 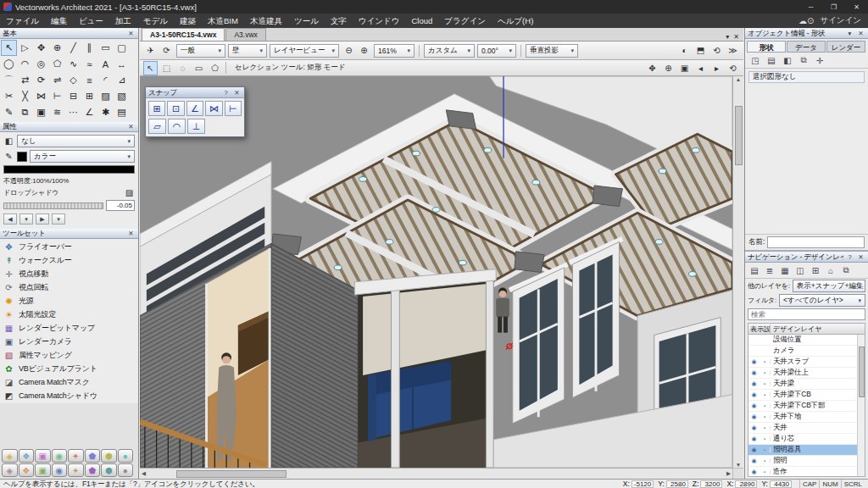 What do you see at coordinates (807, 258) in the screenshot?
I see `navigation-titlebar: ナビゲーション - デザインレイヤ ? ✕` at bounding box center [807, 258].